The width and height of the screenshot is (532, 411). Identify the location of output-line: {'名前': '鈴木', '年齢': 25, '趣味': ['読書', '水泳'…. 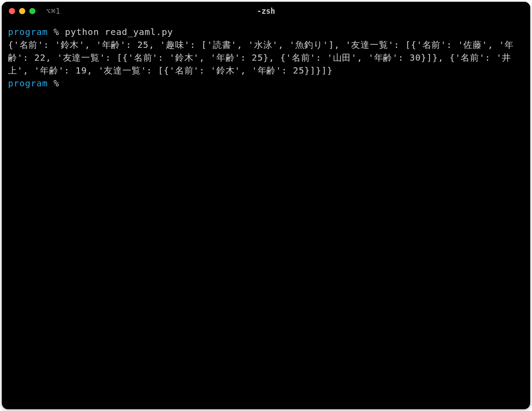
(261, 58).